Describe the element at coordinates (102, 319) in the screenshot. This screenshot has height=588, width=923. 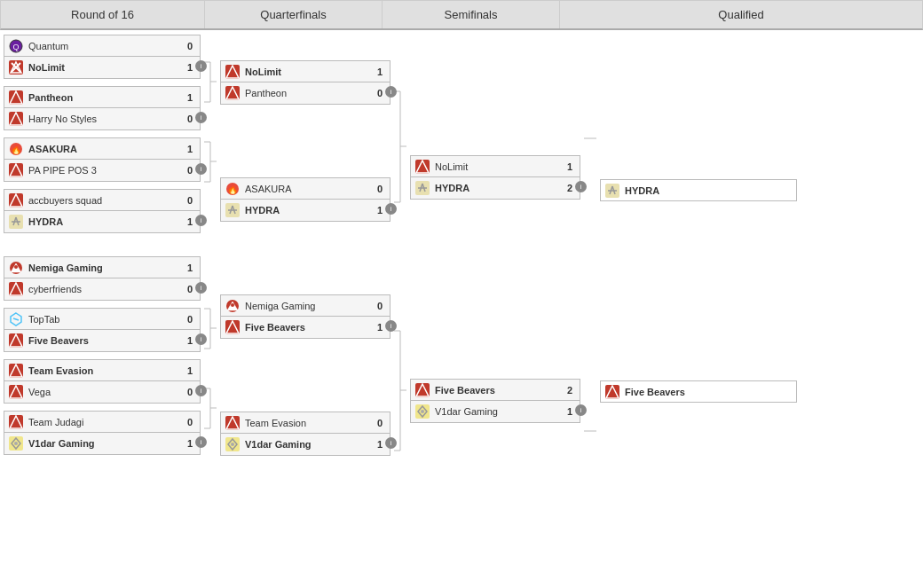
I see `team-row: TopTab 0` at that location.